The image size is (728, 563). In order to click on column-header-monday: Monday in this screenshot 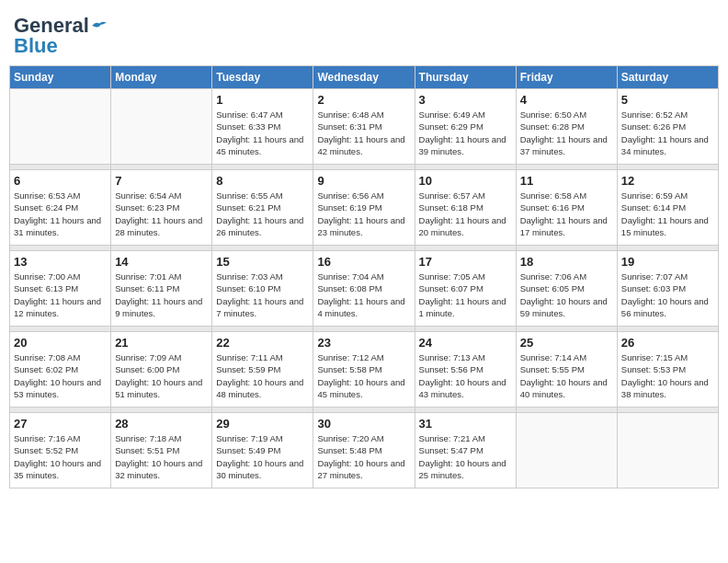, I will do `click(162, 77)`.